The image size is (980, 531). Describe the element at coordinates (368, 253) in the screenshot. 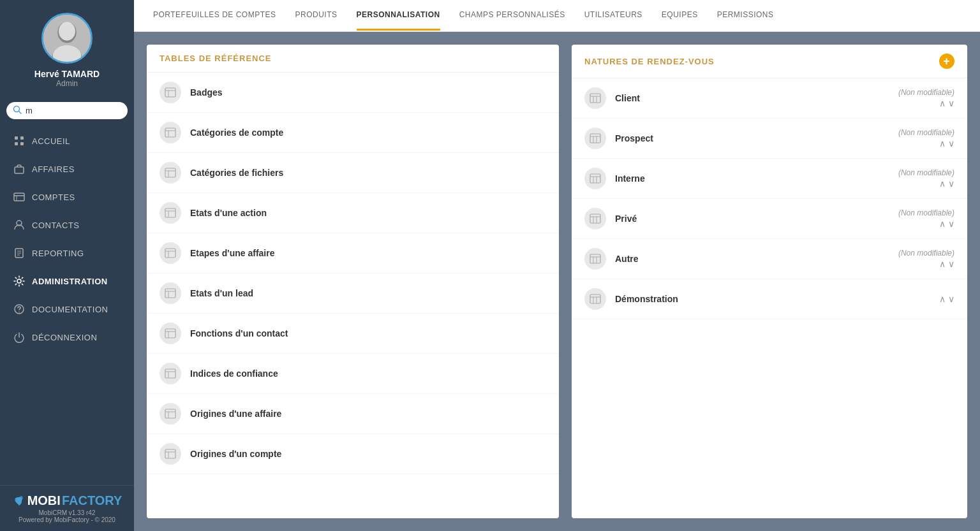

I see `table-item-label: Etapes d'une affaire` at that location.